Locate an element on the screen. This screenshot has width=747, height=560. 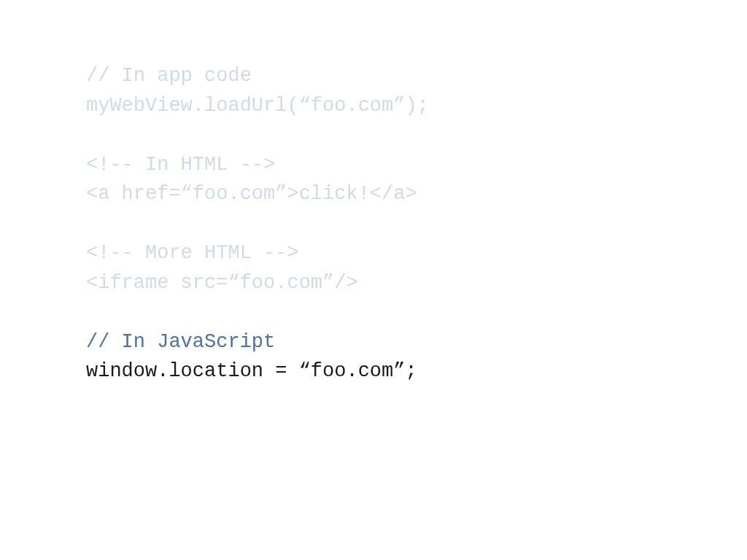
code-comment-html: <!-- In HTML --> is located at coordinates (417, 165).